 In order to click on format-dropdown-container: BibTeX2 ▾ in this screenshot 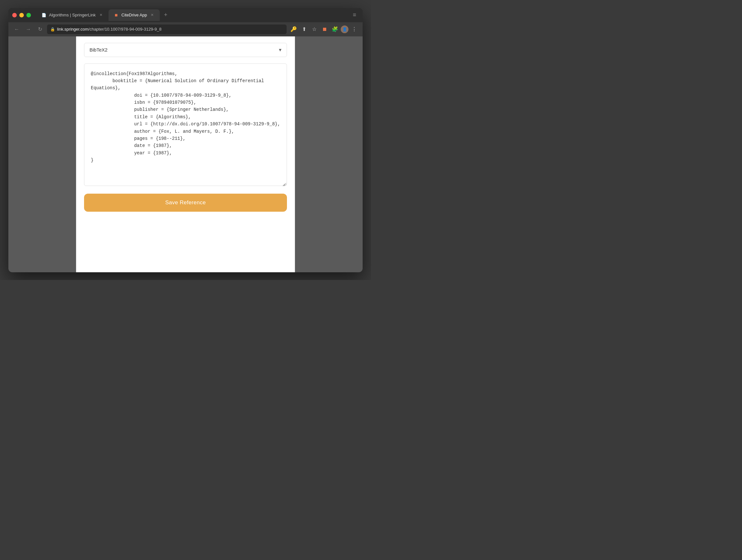, I will do `click(186, 50)`.